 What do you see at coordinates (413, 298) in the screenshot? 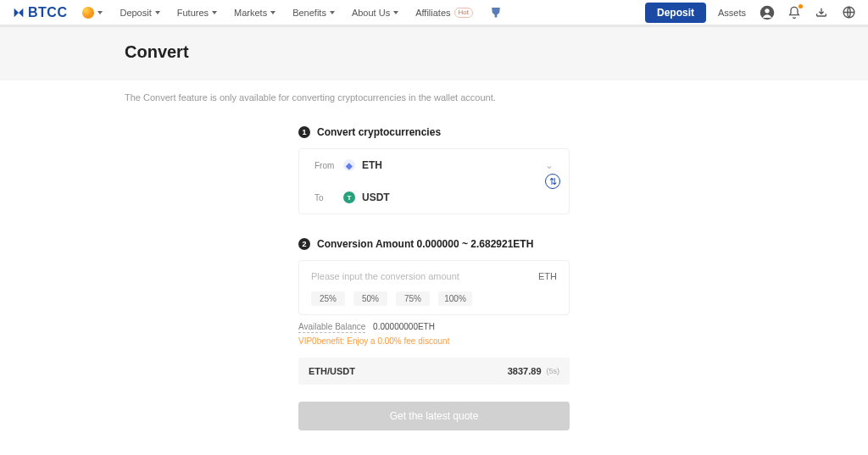
I see `pct-75: 75%` at bounding box center [413, 298].